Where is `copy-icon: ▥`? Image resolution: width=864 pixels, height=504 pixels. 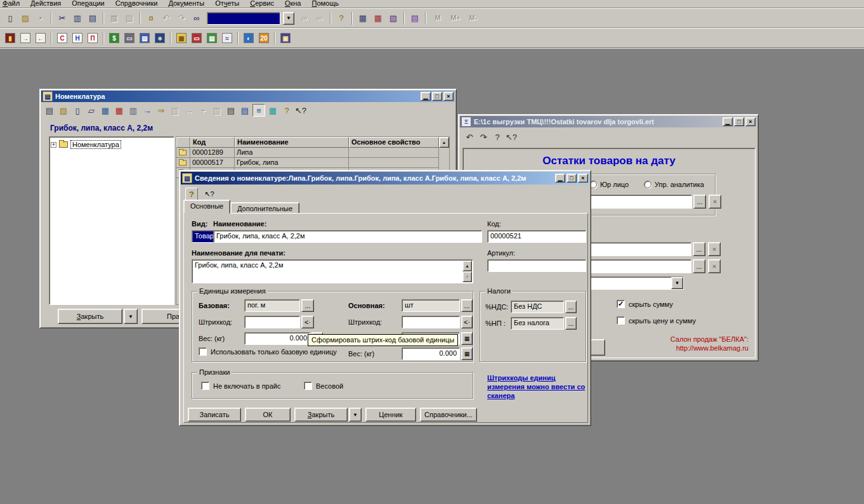
copy-icon: ▥ is located at coordinates (77, 18).